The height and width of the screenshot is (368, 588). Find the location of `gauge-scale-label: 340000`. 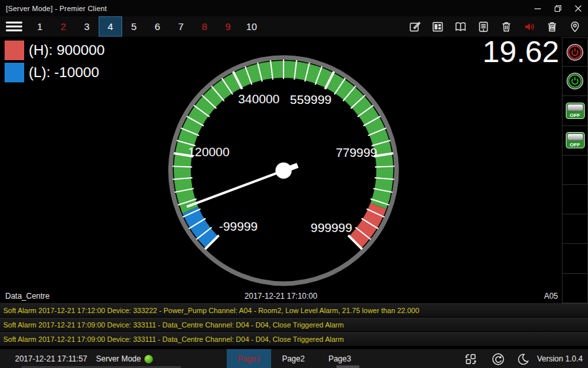

gauge-scale-label: 340000 is located at coordinates (259, 99).